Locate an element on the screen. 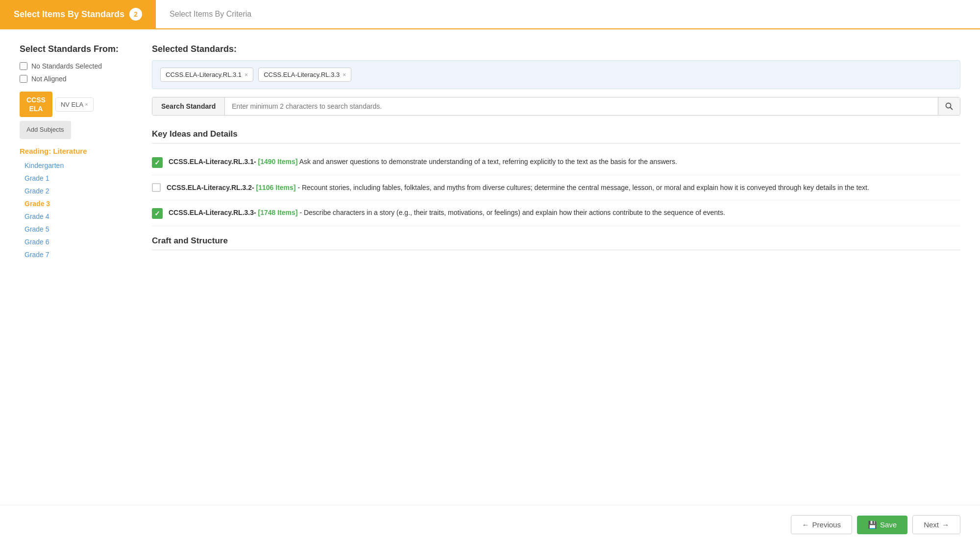  grade-item-kindergarten: Kindergarten is located at coordinates (76, 166).